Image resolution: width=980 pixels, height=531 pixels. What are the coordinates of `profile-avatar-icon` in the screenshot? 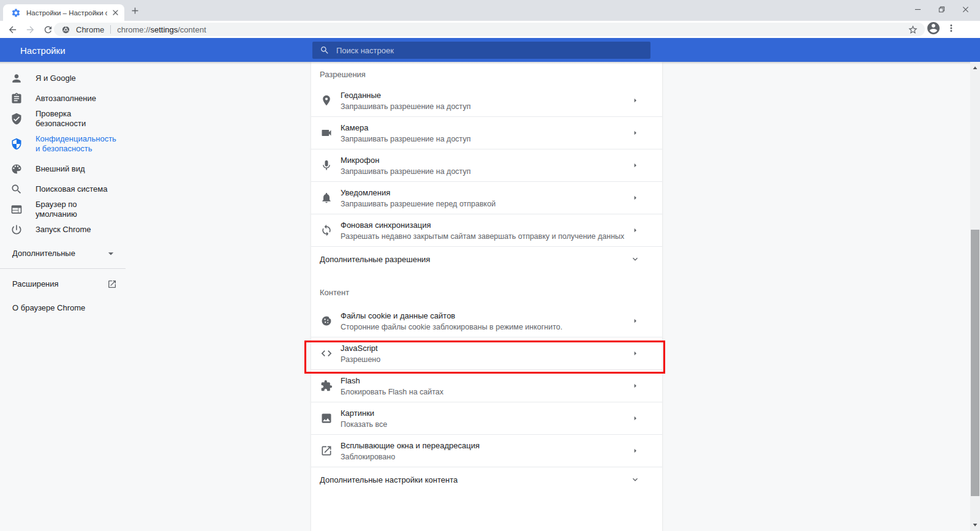 It's located at (933, 28).